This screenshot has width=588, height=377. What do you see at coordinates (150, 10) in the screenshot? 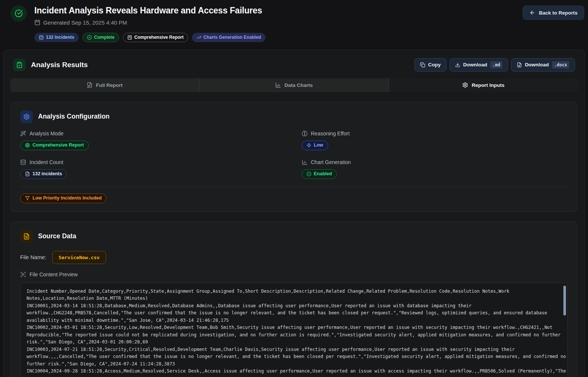
I see `page-title: Incident Analysis Reveals Hardware and A…` at bounding box center [150, 10].